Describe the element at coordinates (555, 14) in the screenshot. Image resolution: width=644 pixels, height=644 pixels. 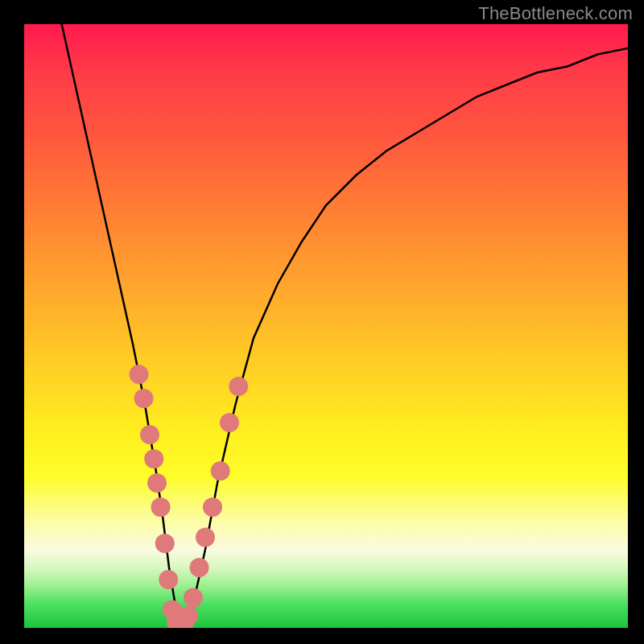
I see `watermark-text: TheBottleneck.com` at that location.